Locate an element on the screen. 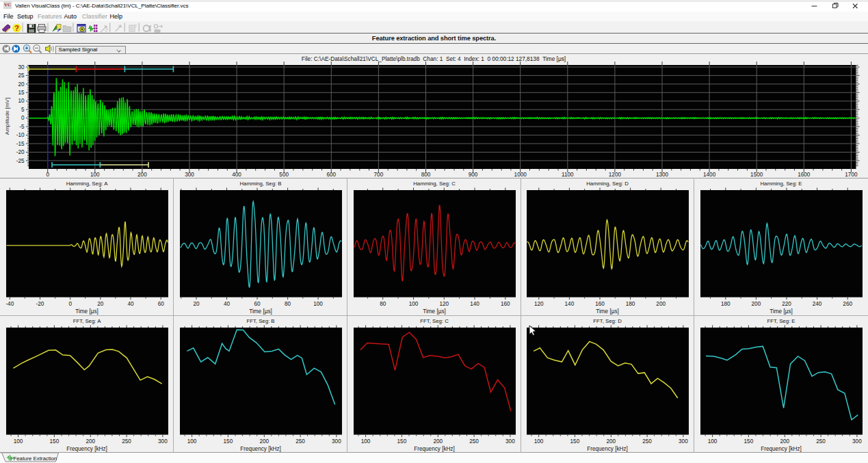  svg-text: FFT, Seg: D is located at coordinates (608, 320).